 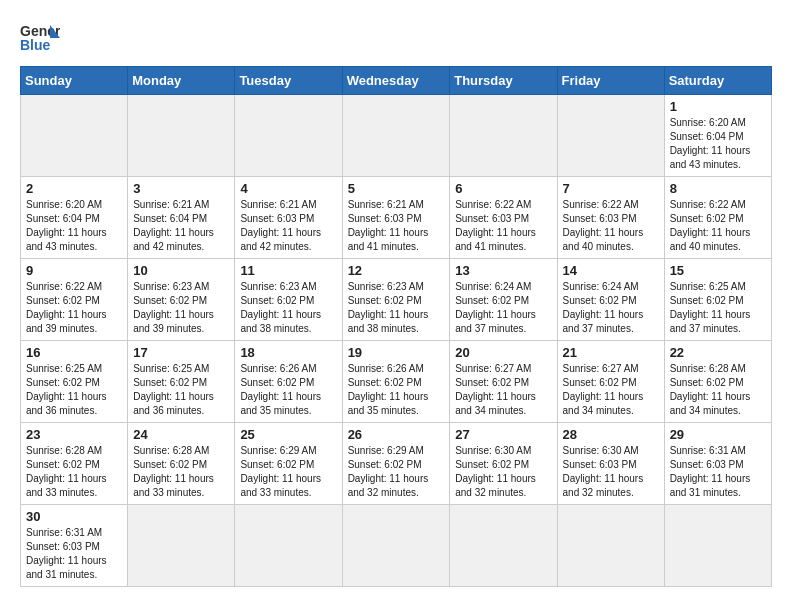 What do you see at coordinates (74, 270) in the screenshot?
I see `day-number: 9` at bounding box center [74, 270].